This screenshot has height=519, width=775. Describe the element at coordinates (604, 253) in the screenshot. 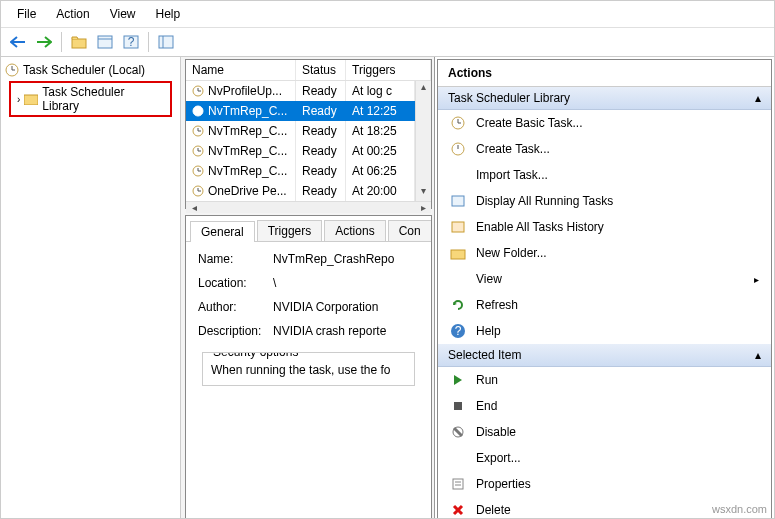

I see `action-new-folder: New Folder...` at that location.